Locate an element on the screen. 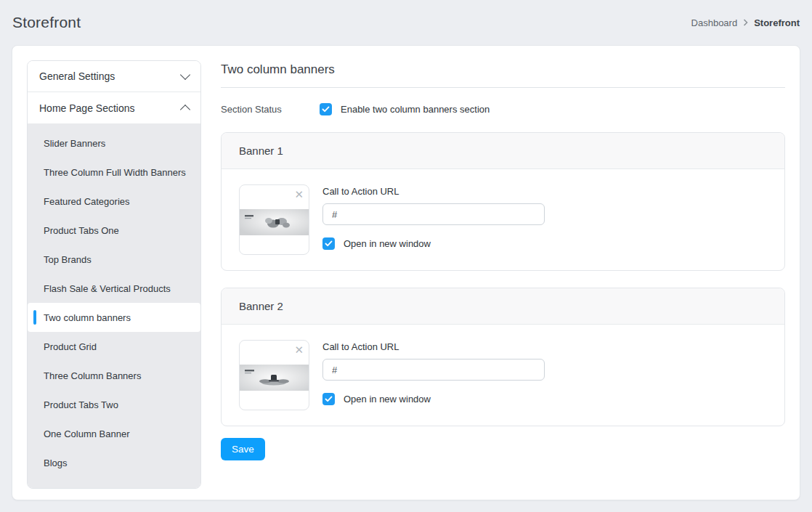  chevron-down-icon is located at coordinates (185, 75).